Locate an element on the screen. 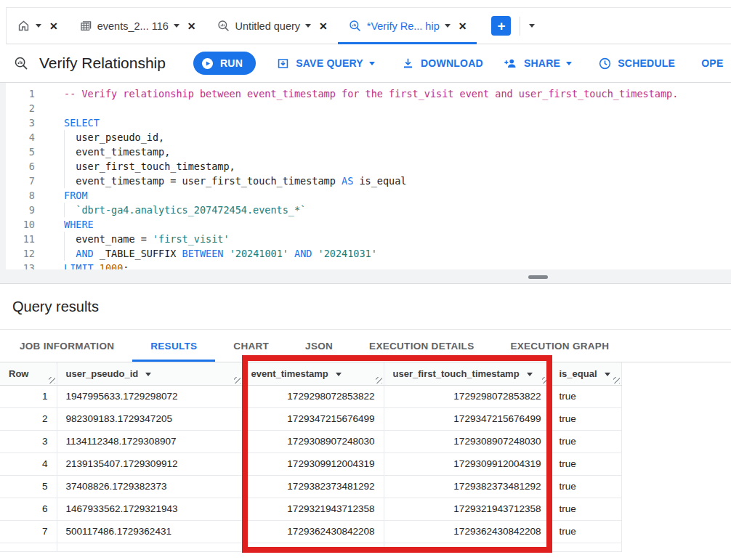 This screenshot has width=731, height=560. query-icon is located at coordinates (355, 26).